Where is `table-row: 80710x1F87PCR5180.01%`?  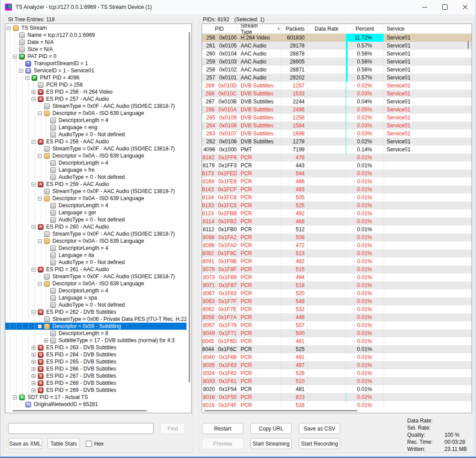 table-row: 80710x1F87PCR5180.01% is located at coordinates (337, 285).